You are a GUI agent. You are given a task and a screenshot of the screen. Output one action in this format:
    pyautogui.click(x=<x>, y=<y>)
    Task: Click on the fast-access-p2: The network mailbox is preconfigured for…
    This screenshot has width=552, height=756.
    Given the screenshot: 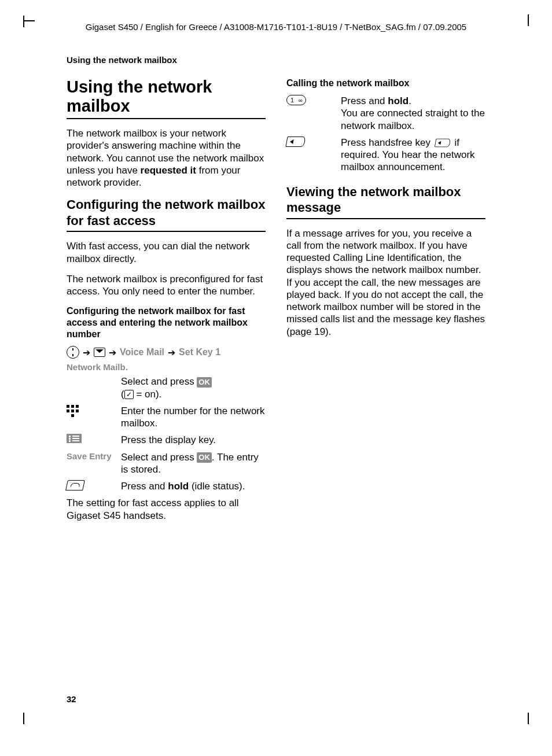 What is the action you would take?
    pyautogui.click(x=166, y=286)
    